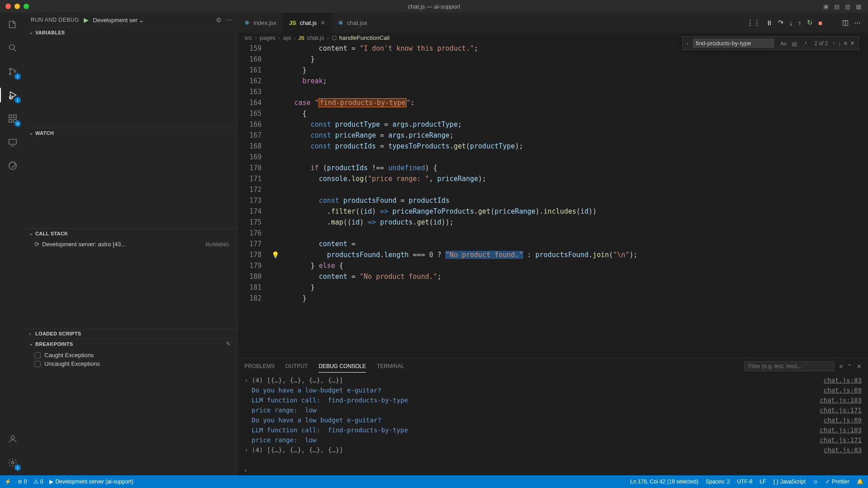 The image size is (868, 488). Describe the element at coordinates (132, 244) in the screenshot. I see `call-stack-item: ⟳ Development server: astro [43... RUNNI…` at that location.